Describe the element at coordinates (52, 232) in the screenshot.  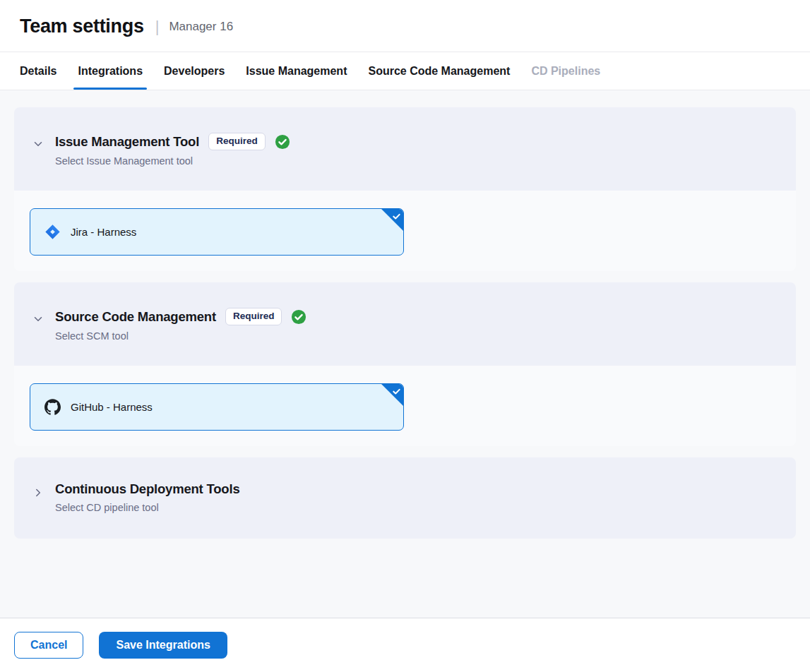
I see `jira-logo-icon` at that location.